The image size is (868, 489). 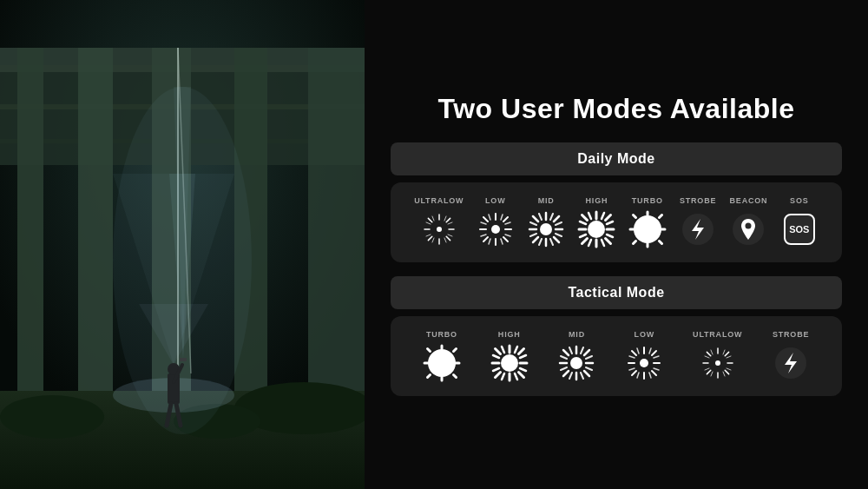 What do you see at coordinates (748, 229) in the screenshot?
I see `daily-beacon-symbol` at bounding box center [748, 229].